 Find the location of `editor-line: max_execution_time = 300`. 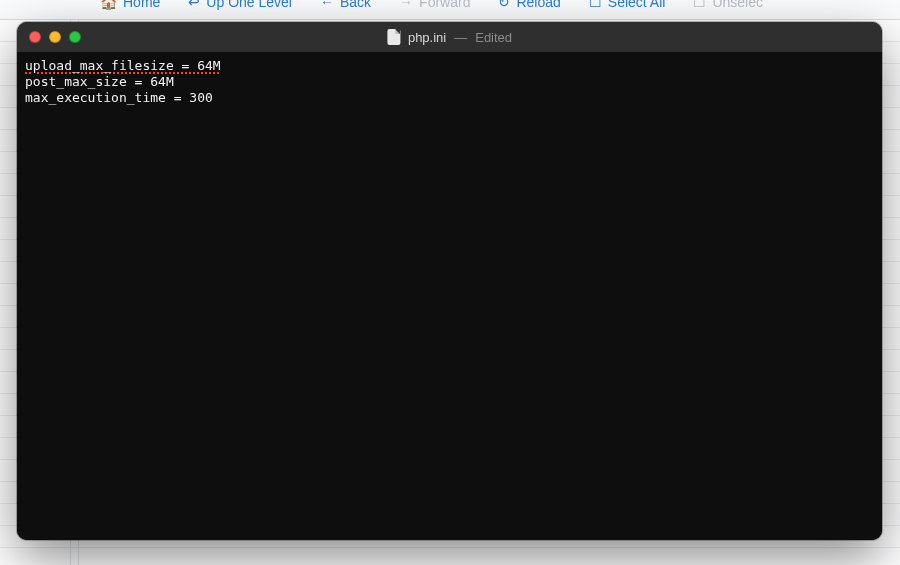

editor-line: max_execution_time = 300 is located at coordinates (450, 98).